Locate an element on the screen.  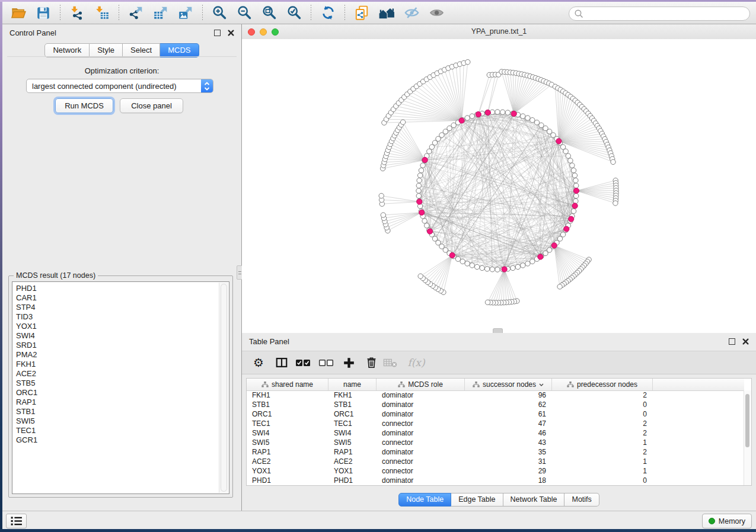
criterion-dropdown: largest connected component (undirected) is located at coordinates (120, 86).